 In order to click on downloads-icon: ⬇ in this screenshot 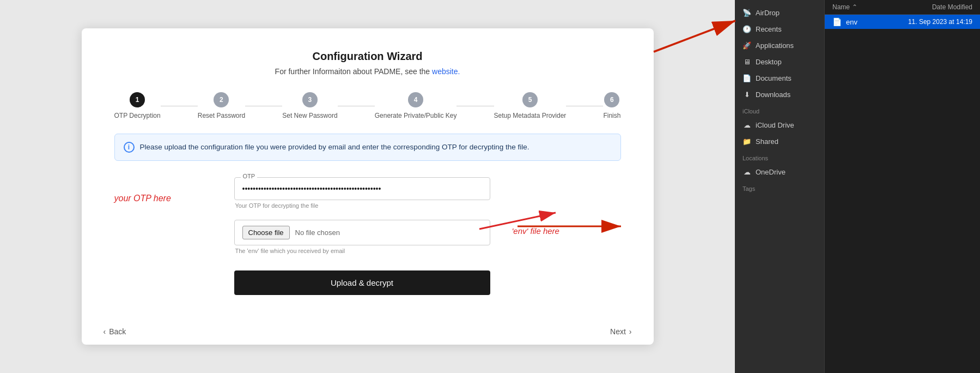, I will do `click(747, 94)`.